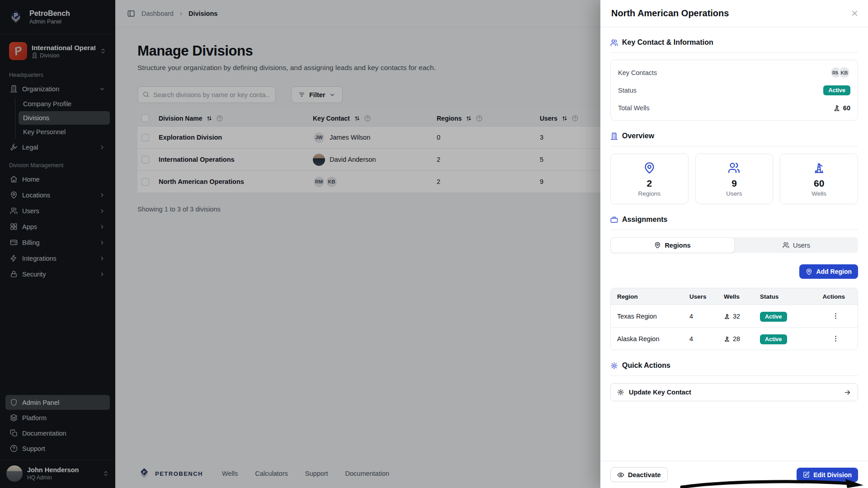 The width and height of the screenshot is (868, 488). What do you see at coordinates (827, 475) in the screenshot?
I see `edit-division-button: Edit Division` at bounding box center [827, 475].